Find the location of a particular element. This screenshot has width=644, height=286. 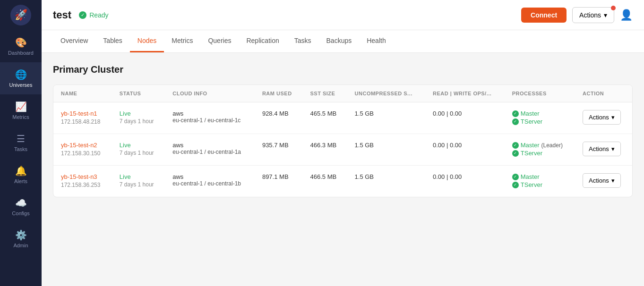

tab-queries: Queries is located at coordinates (219, 42).